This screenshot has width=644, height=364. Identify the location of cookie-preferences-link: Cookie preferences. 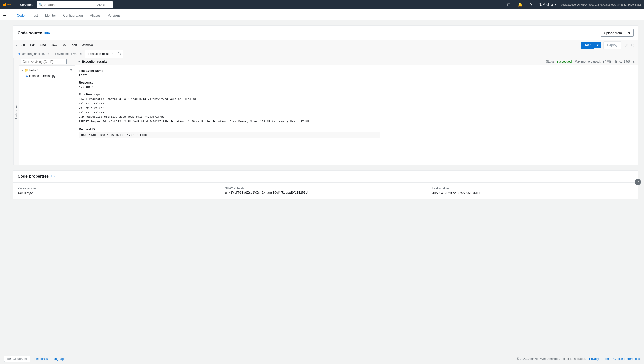
(627, 359).